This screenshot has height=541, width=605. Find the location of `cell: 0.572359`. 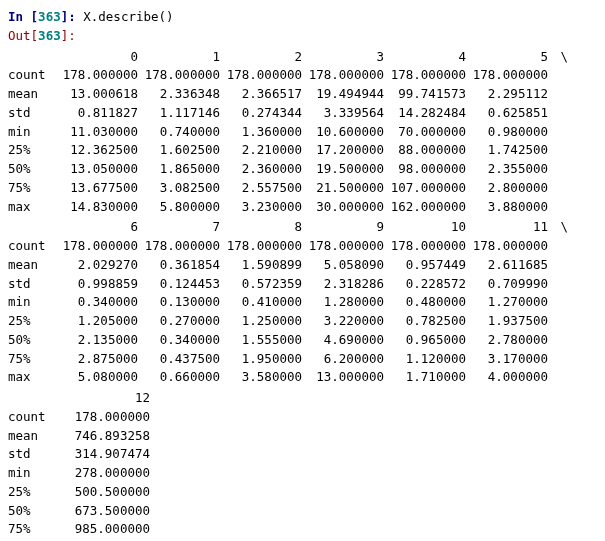

cell: 0.572359 is located at coordinates (261, 284).